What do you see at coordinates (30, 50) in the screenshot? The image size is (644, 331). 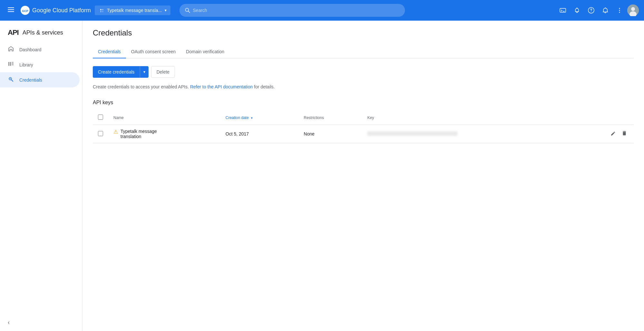 I see `sidebar-item-dashboard-label: Dashboard` at bounding box center [30, 50].